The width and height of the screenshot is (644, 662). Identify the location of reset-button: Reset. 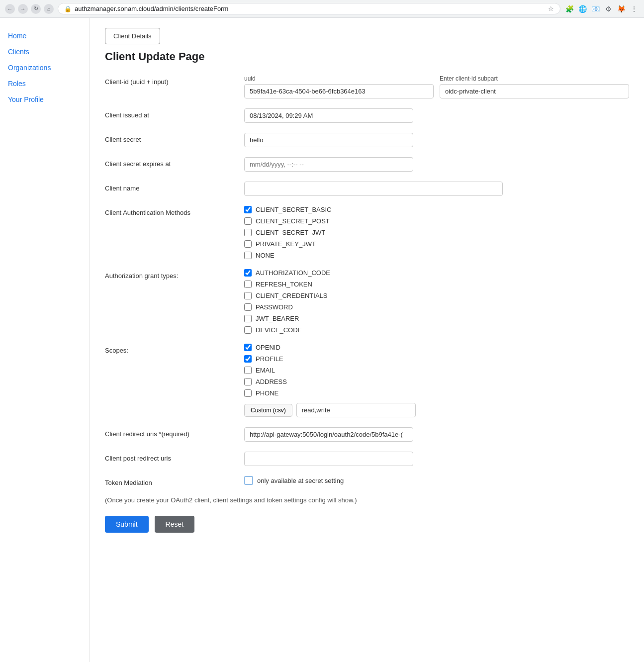
(175, 524).